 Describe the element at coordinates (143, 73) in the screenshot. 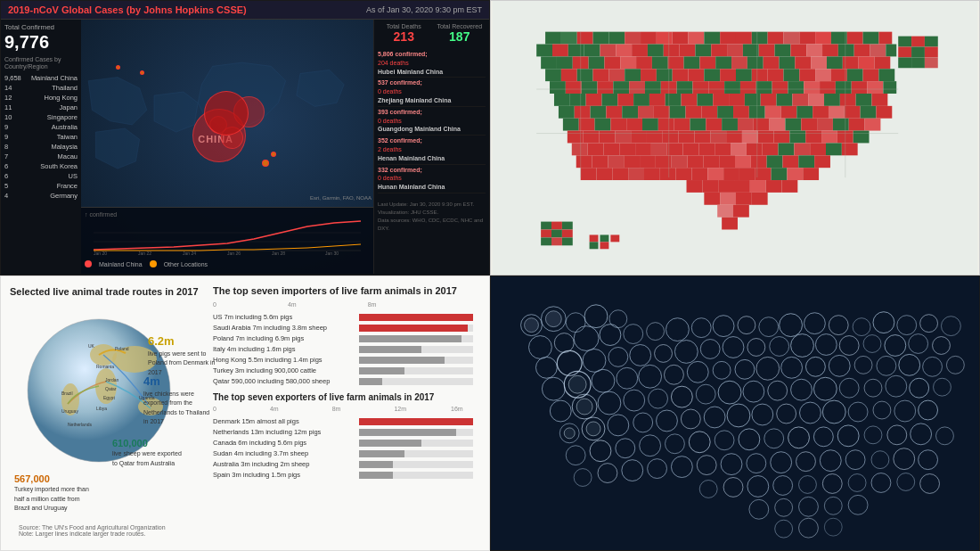

I see `france-bubble` at that location.